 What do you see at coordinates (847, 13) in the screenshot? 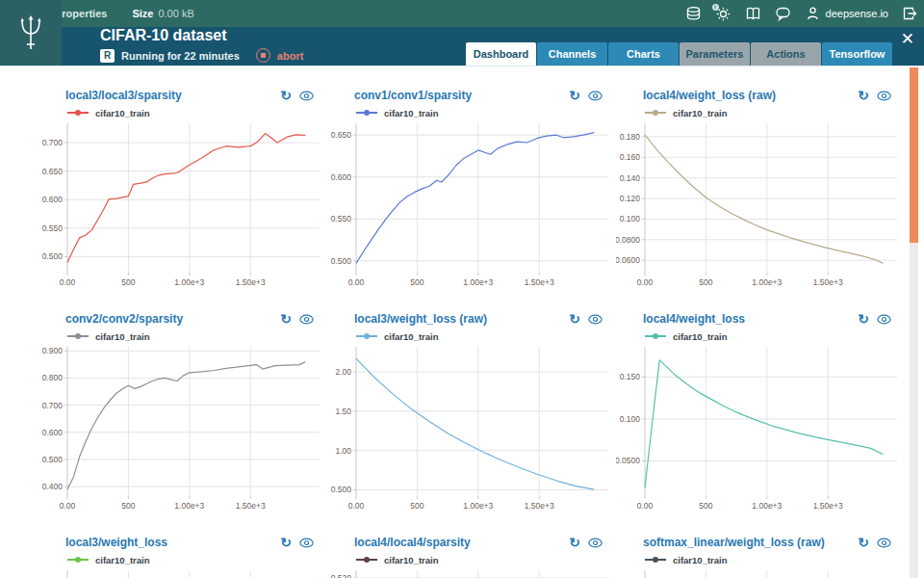
I see `account-menu: deepsense.io` at bounding box center [847, 13].